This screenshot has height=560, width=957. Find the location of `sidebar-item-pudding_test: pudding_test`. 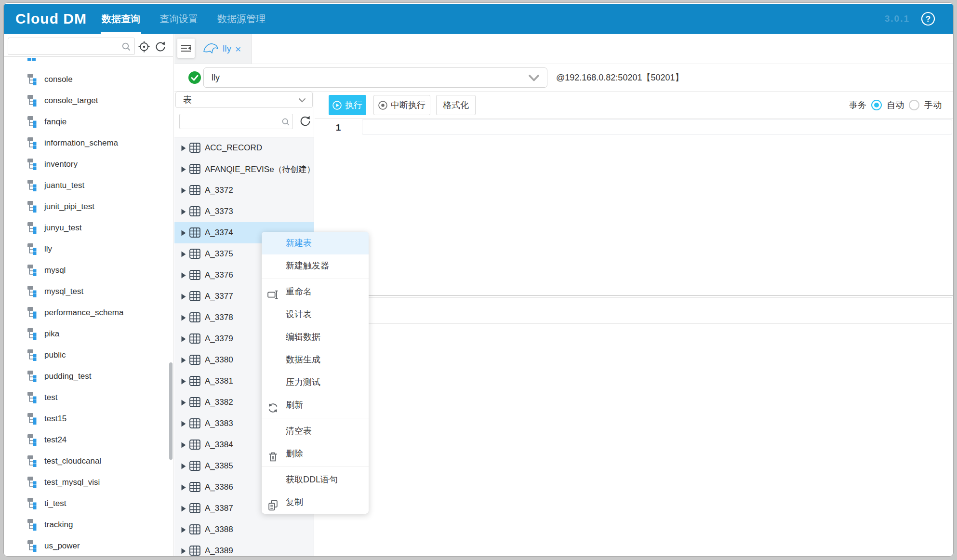

sidebar-item-pudding_test: pudding_test is located at coordinates (89, 376).